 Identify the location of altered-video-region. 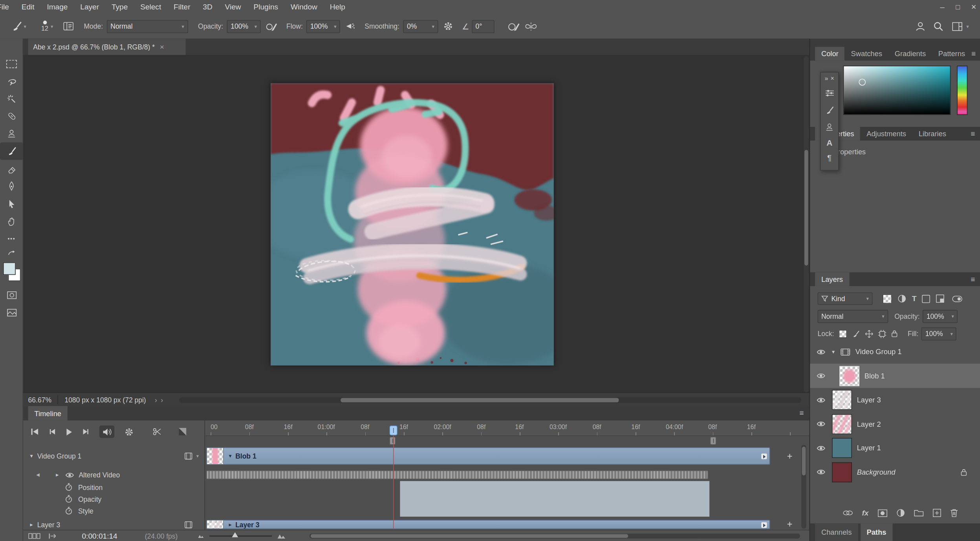
(555, 499).